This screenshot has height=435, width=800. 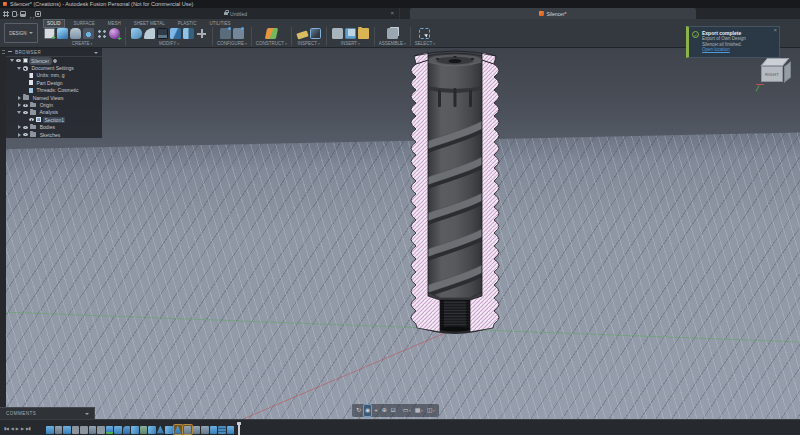 I want to click on play-icon: ▶, so click(x=18, y=428).